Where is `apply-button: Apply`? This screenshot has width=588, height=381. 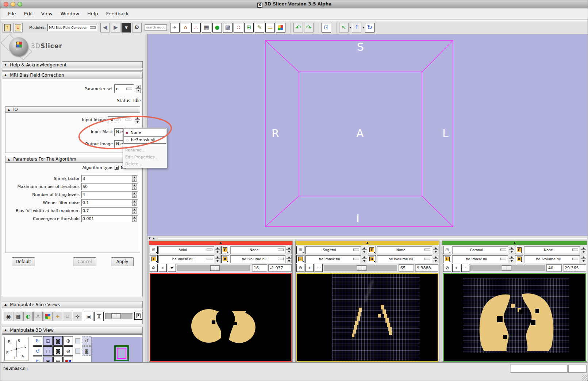 apply-button: Apply is located at coordinates (122, 262).